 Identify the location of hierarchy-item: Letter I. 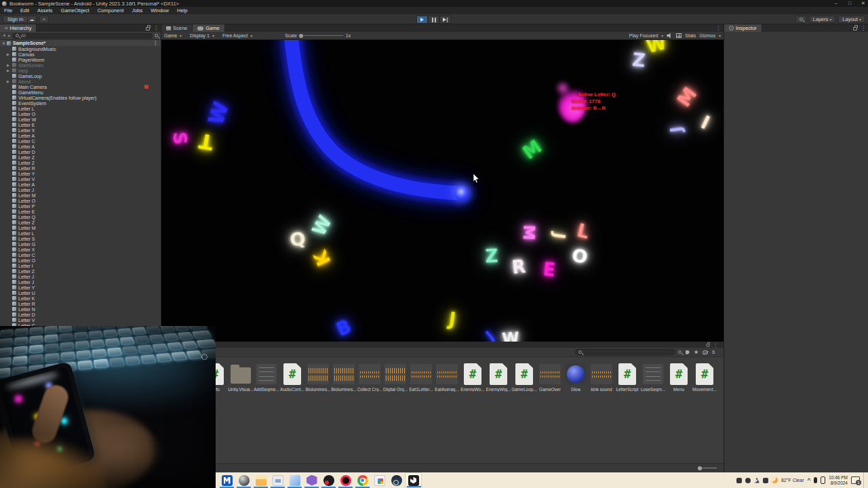
(80, 266).